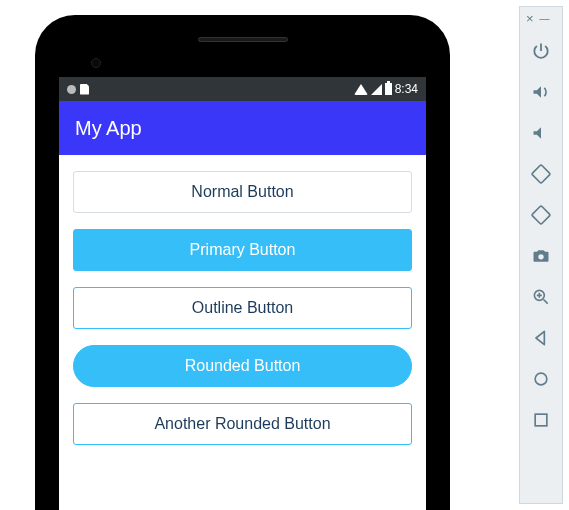 This screenshot has width=569, height=510. Describe the element at coordinates (530, 18) in the screenshot. I see `close-icon: ×` at that location.